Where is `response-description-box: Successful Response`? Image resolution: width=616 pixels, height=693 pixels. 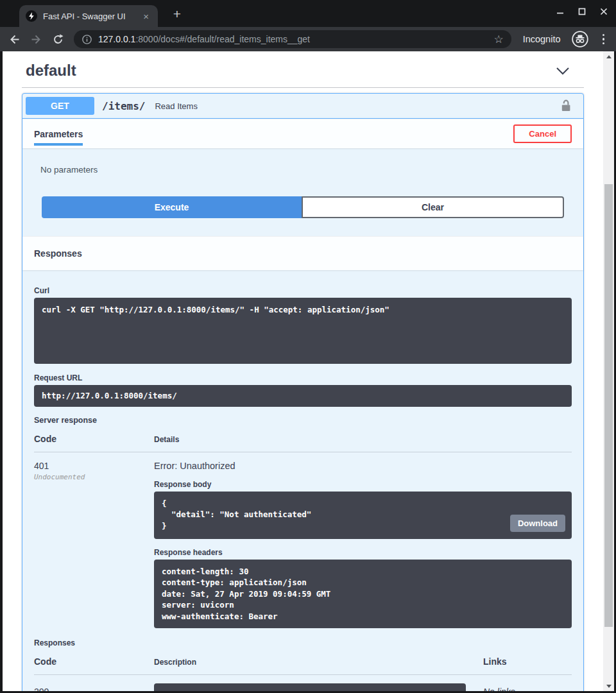 response-description-box: Successful Response is located at coordinates (310, 687).